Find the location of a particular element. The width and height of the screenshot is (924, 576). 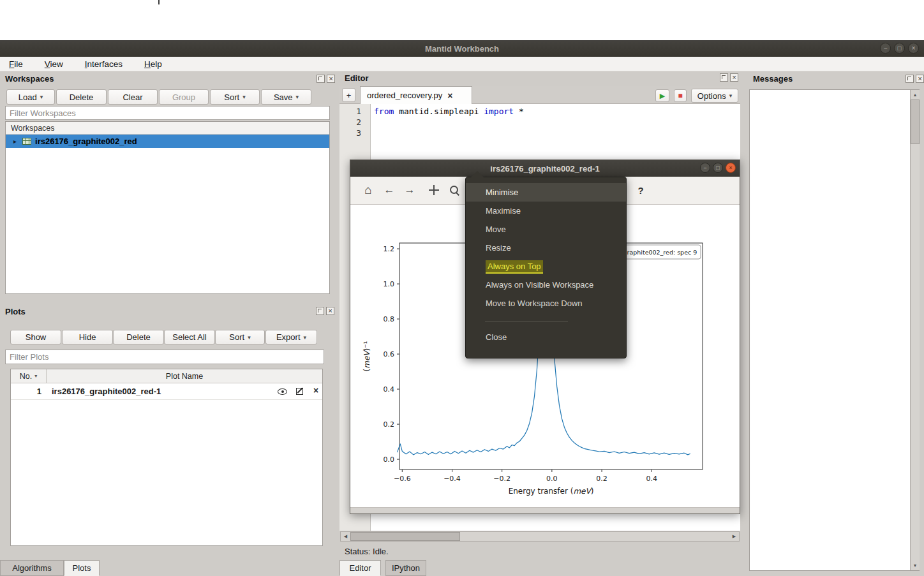

clear-button: Clear is located at coordinates (133, 97).